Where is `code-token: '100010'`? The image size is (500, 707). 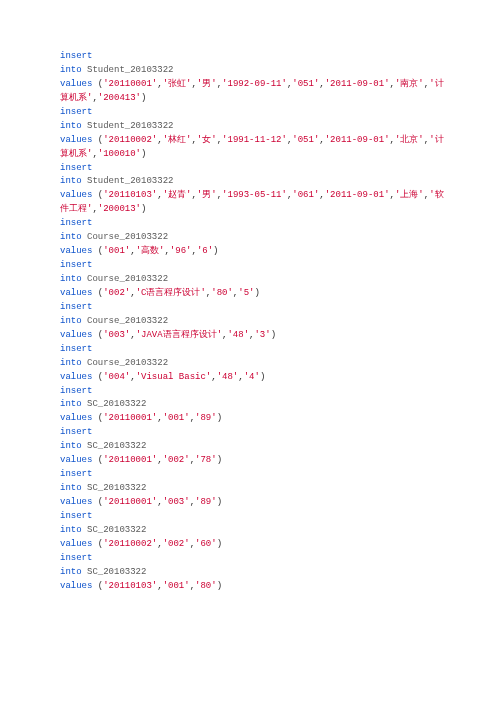 code-token: '100010' is located at coordinates (120, 154).